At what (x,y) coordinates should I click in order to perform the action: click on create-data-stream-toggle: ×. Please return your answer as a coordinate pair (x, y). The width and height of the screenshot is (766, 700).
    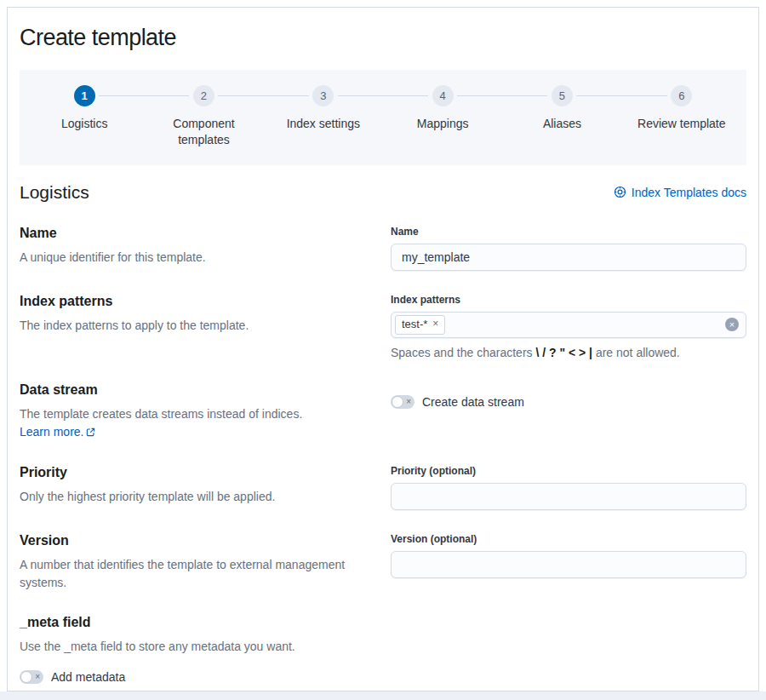
    Looking at the image, I should click on (403, 402).